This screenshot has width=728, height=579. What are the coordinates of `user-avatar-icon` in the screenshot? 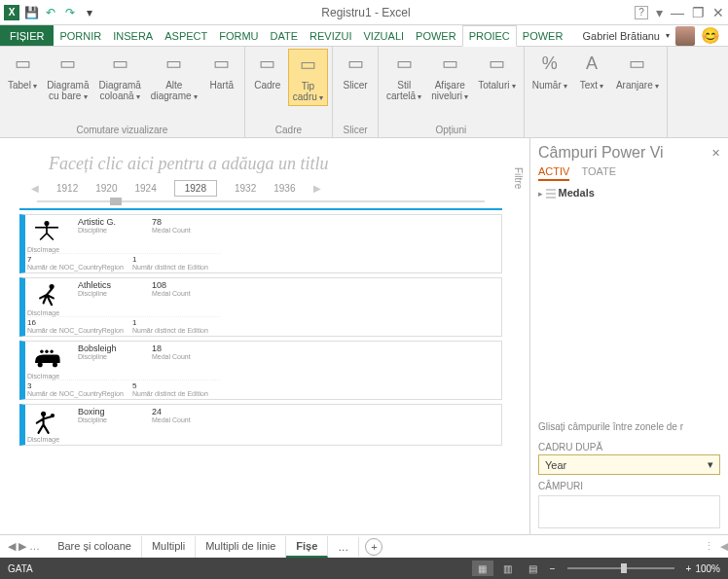 It's located at (685, 36).